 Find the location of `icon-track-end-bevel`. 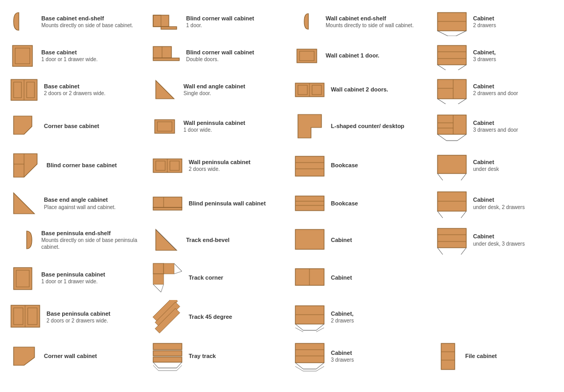

icon-track-end-bevel is located at coordinates (166, 240).